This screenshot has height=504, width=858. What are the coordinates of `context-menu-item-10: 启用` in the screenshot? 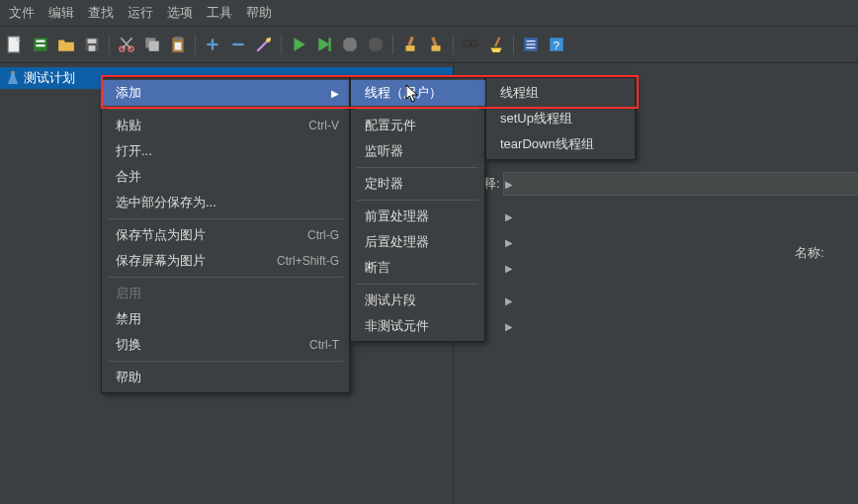 It's located at (225, 294).